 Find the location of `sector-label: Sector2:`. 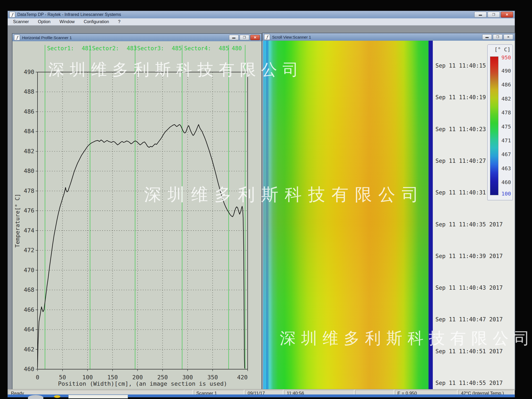

sector-label: Sector2: is located at coordinates (105, 48).